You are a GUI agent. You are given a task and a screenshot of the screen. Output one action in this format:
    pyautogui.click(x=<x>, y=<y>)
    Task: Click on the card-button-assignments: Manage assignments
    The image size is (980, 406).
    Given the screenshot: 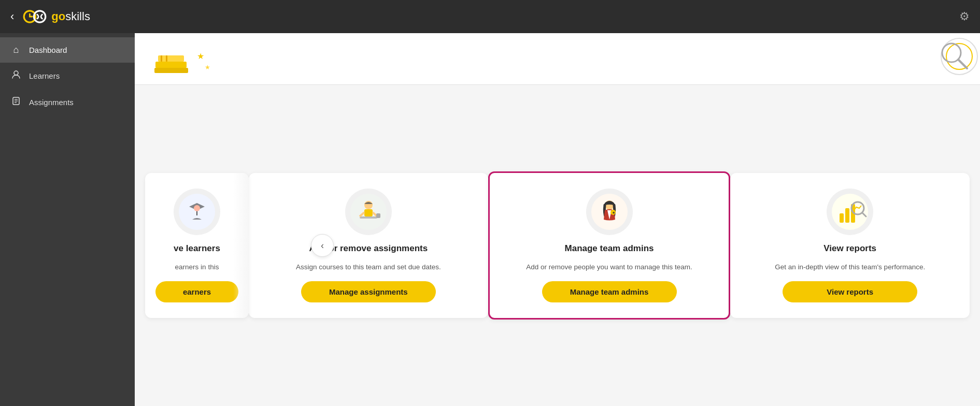 What is the action you would take?
    pyautogui.click(x=368, y=292)
    